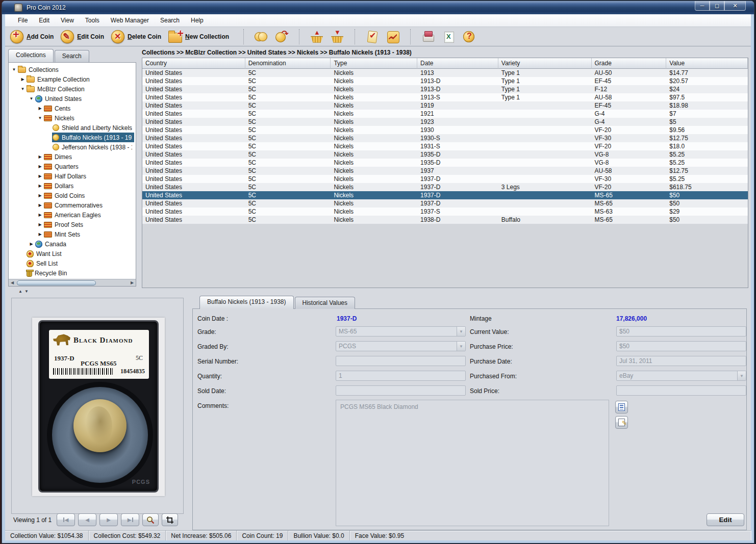 This screenshot has height=544, width=756. Describe the element at coordinates (170, 520) in the screenshot. I see `crop-image-button` at that location.